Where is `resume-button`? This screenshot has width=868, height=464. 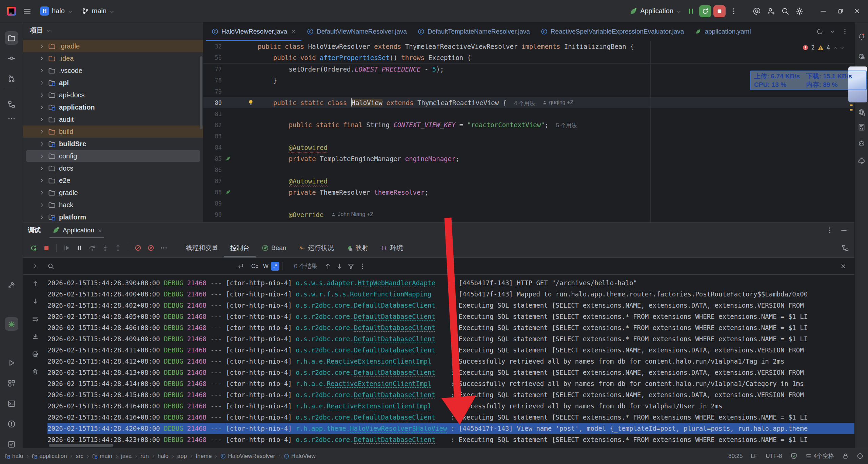 resume-button is located at coordinates (66, 248).